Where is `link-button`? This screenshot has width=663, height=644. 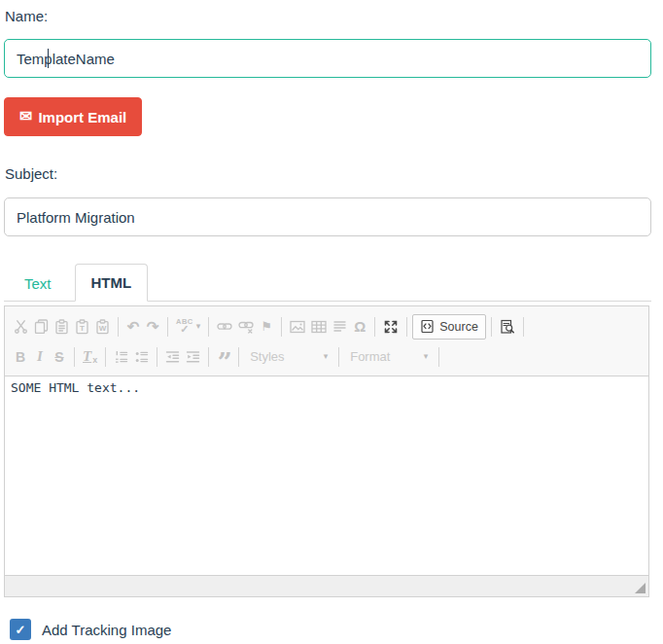
link-button is located at coordinates (225, 327).